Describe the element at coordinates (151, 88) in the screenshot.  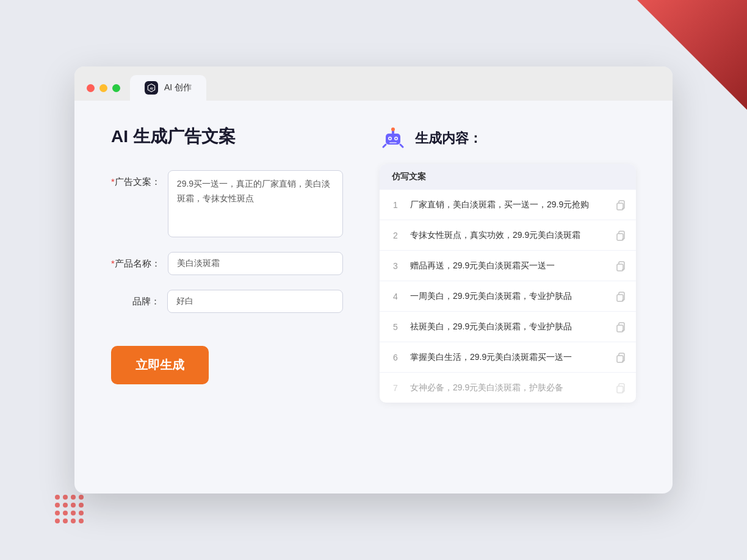
I see `svg-text: AI` at that location.